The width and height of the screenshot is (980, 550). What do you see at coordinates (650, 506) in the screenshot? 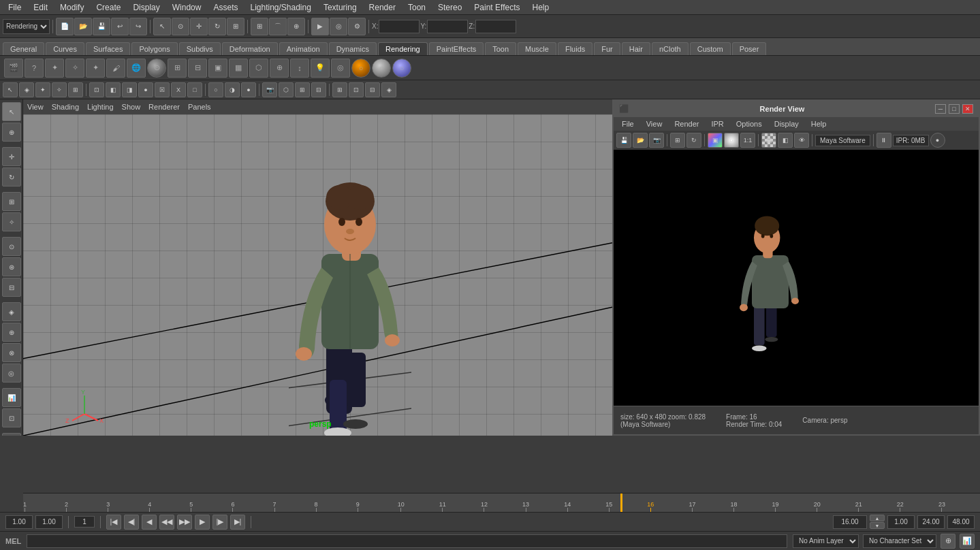
I see `timeline-tick: 16` at bounding box center [650, 506].